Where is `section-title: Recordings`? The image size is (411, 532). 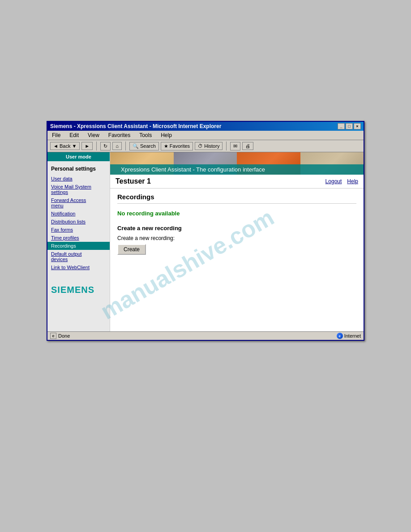
section-title: Recordings is located at coordinates (237, 198).